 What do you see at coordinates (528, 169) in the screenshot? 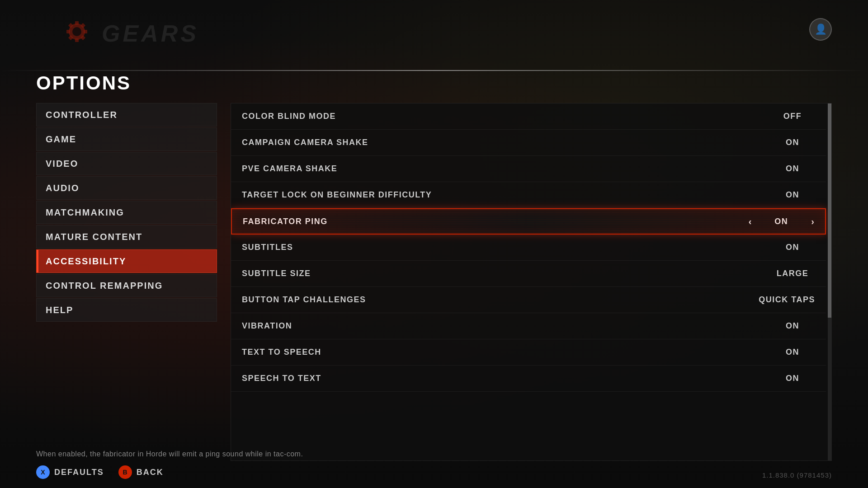
I see `setting-row-pve-camera-shake: PVE CAMERA SHAKEON` at bounding box center [528, 169].